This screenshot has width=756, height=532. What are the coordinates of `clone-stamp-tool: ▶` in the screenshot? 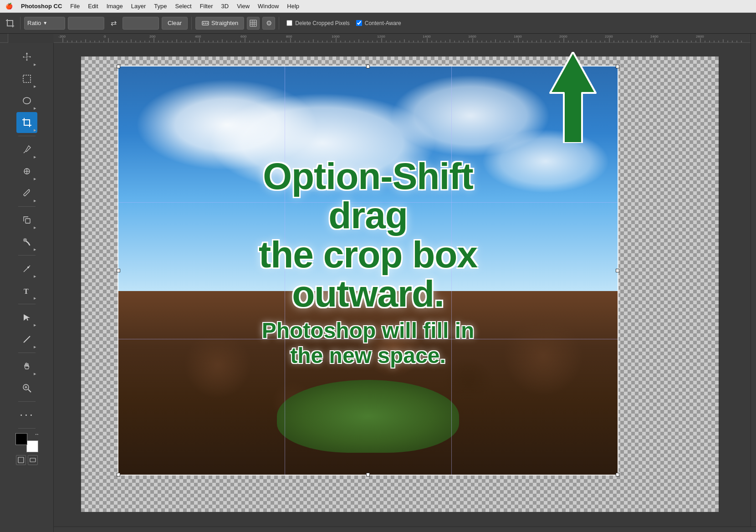 It's located at (27, 220).